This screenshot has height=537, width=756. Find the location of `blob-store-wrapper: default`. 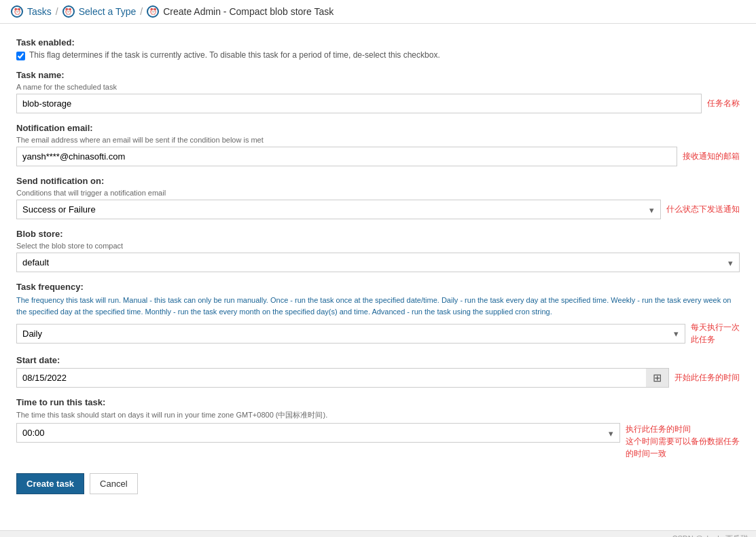

blob-store-wrapper: default is located at coordinates (378, 262).